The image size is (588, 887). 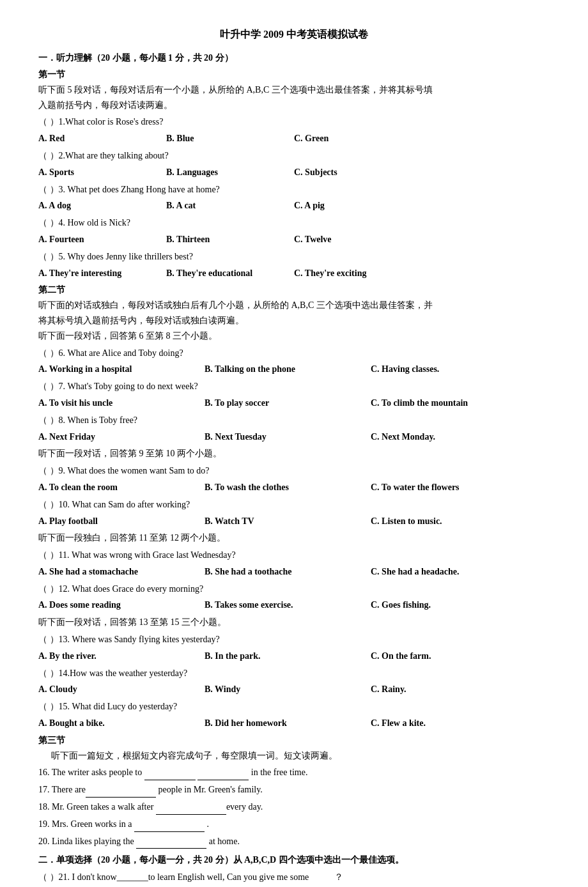 I want to click on q17-text: 17. There are people in Mr. Green's fami…, so click(x=294, y=790).